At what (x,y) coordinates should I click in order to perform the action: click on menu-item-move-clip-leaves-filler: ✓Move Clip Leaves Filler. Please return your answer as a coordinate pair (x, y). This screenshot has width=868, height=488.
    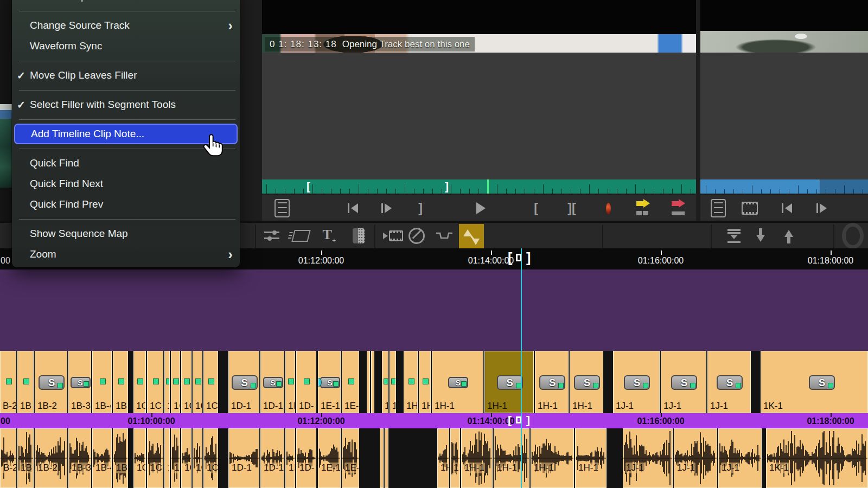
    Looking at the image, I should click on (126, 75).